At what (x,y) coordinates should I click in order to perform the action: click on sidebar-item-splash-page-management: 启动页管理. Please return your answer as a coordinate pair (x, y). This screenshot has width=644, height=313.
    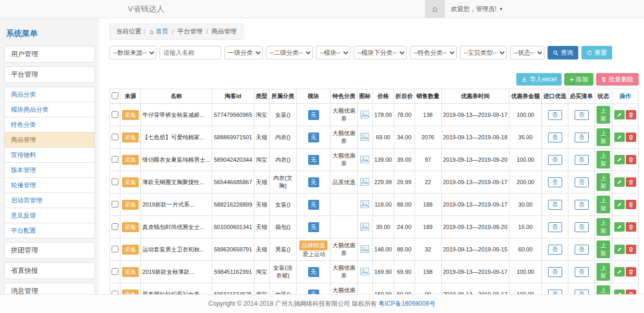
    Looking at the image, I should click on (50, 200).